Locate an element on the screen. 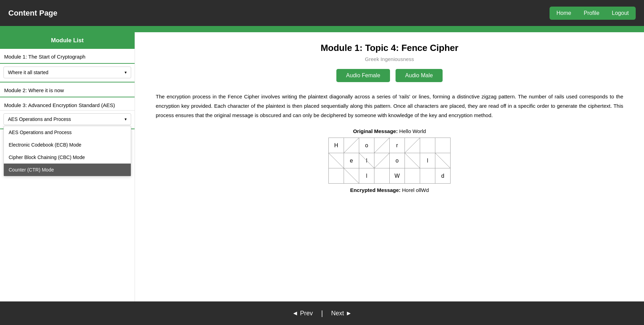 This screenshot has width=644, height=325. dropdown-item-ecb: Electronic Codebook (ECB) Mode is located at coordinates (67, 145).